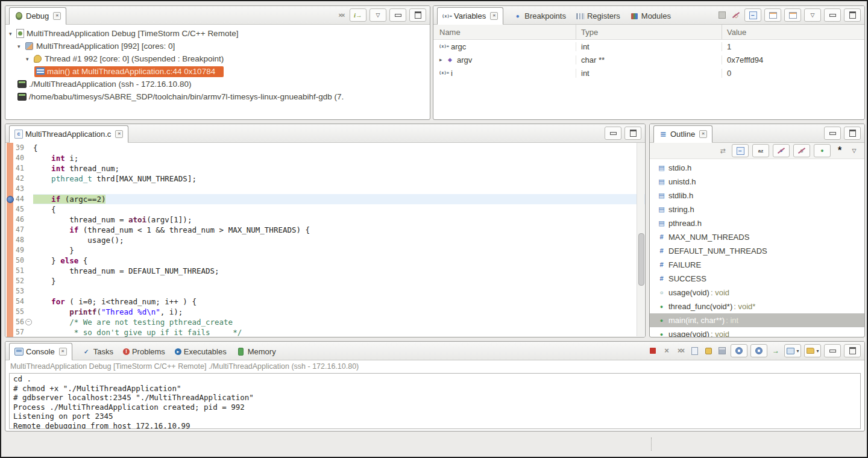 This screenshot has height=458, width=868. I want to click on outline-item: unistd.h, so click(757, 182).